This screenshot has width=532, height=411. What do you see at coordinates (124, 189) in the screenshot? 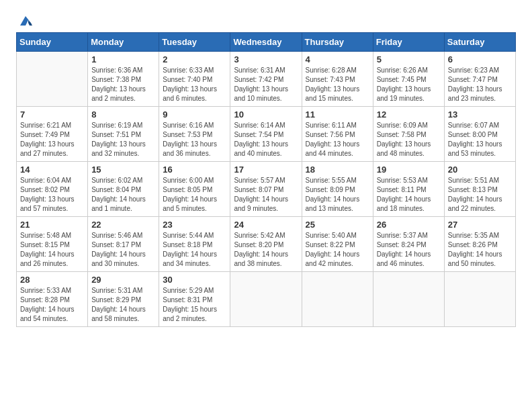
I see `calendar-cell: 15Sunrise: 6:02 AM Sunset: 8:04 PM Dayli…` at bounding box center [124, 189].